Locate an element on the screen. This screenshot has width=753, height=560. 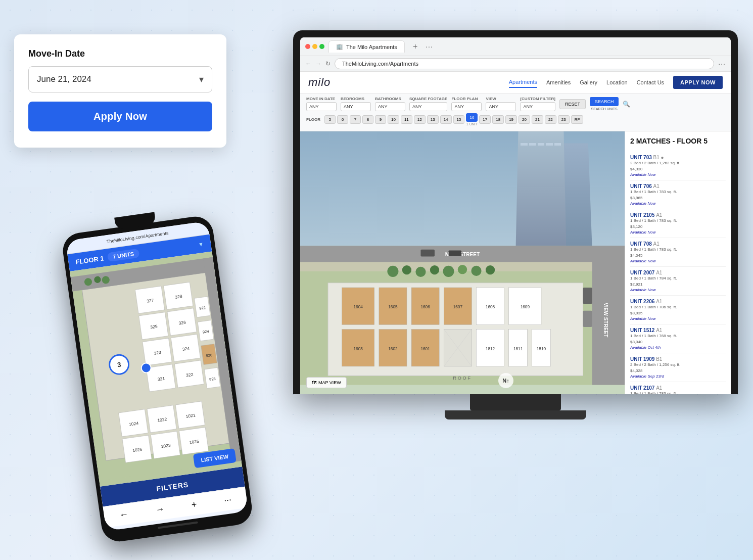
floor-button-13: 13 is located at coordinates (433, 119).